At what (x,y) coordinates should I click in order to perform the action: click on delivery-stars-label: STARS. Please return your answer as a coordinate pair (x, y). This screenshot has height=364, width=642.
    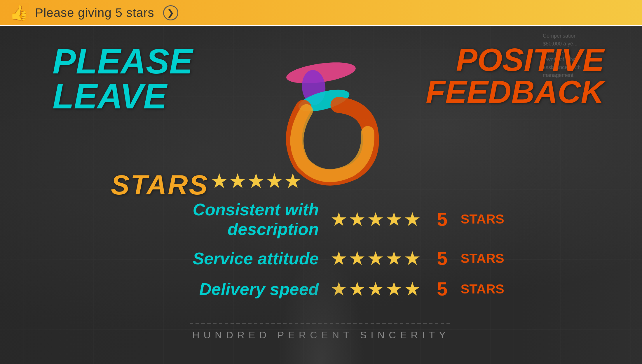
    Looking at the image, I should click on (482, 289).